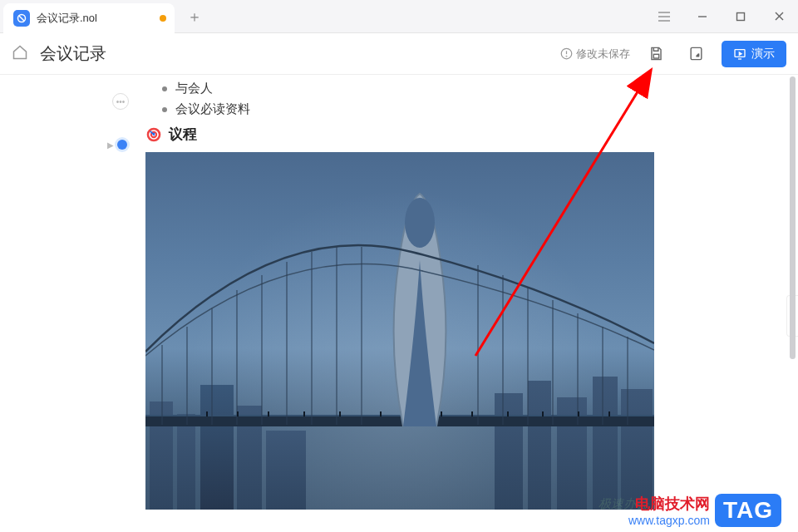  I want to click on new-tab-button: ＋, so click(195, 17).